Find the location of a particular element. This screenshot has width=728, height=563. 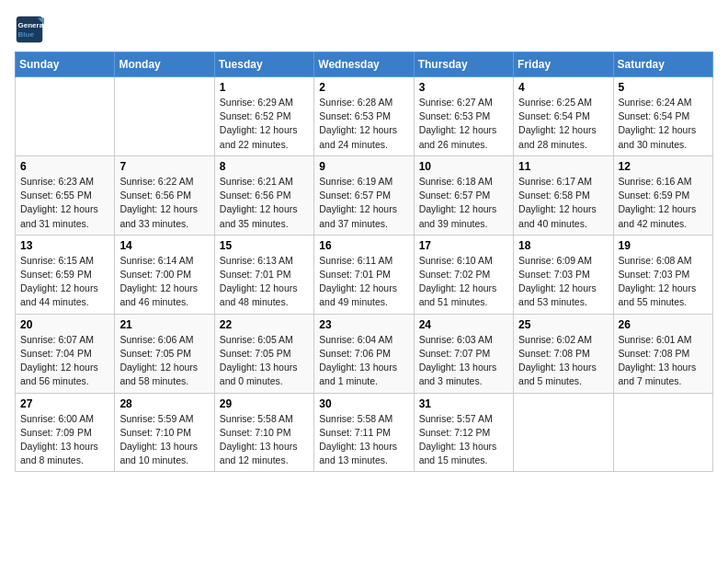

day-number: 31 is located at coordinates (463, 404).